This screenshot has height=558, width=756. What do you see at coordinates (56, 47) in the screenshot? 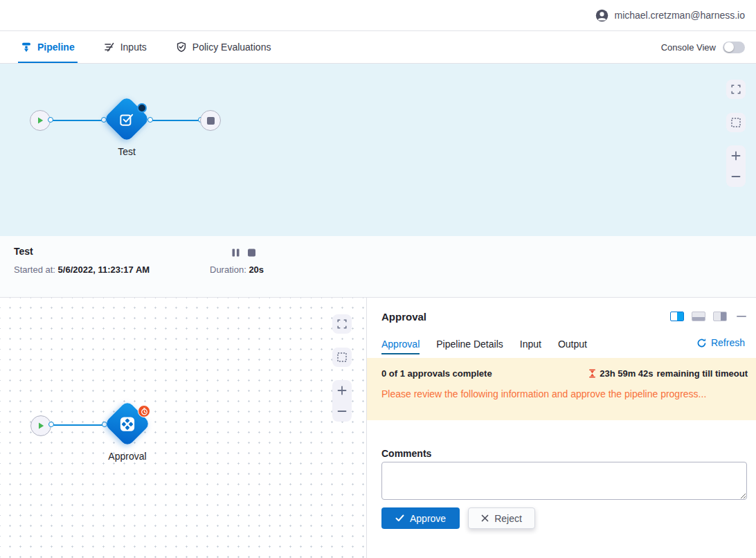
I see `tab-pipeline-label: Pipeline` at bounding box center [56, 47].